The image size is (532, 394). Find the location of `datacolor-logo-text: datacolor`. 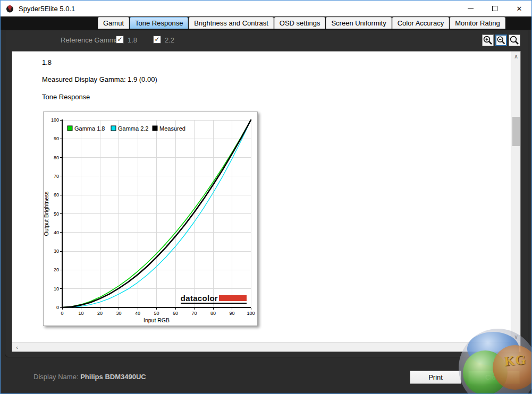

datacolor-logo-text: datacolor is located at coordinates (199, 298).